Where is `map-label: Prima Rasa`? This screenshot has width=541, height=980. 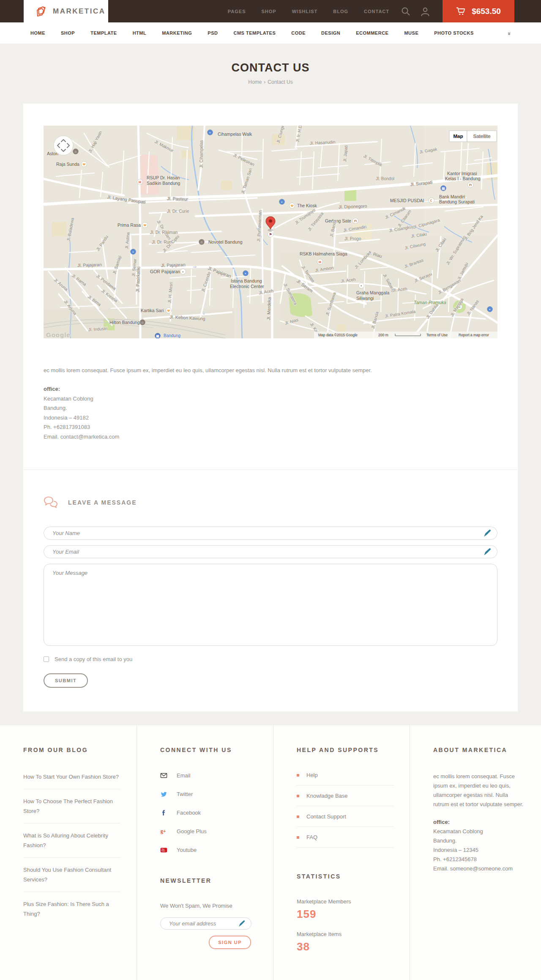 map-label: Prima Rasa is located at coordinates (129, 225).